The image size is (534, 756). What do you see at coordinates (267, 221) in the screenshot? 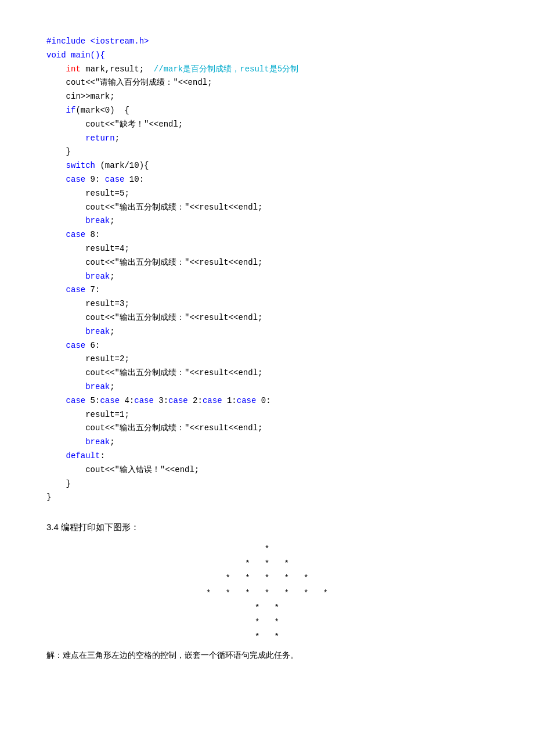
I see `code-line-break1: break;` at bounding box center [267, 221].